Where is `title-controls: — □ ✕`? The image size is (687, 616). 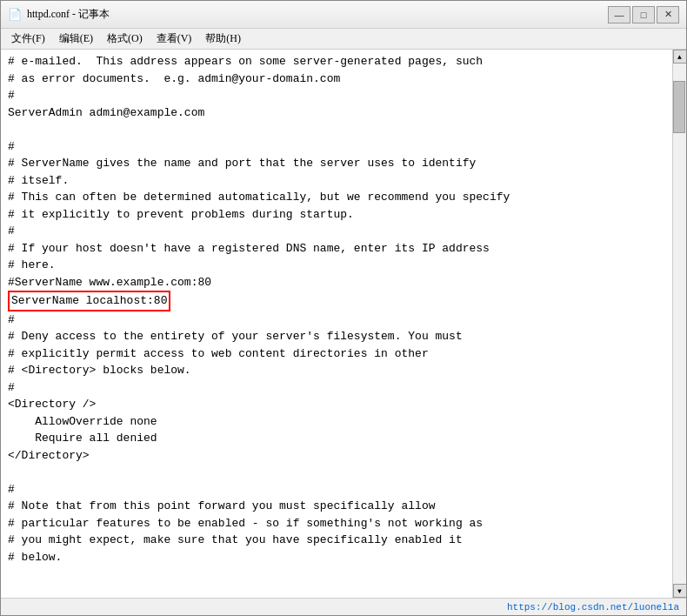 title-controls: — □ ✕ is located at coordinates (644, 15).